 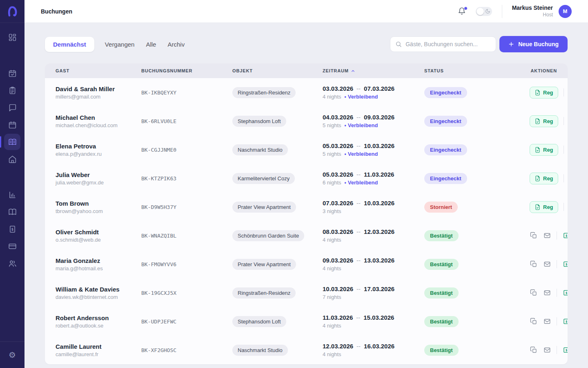 I want to click on toggle-knob, so click(x=480, y=11).